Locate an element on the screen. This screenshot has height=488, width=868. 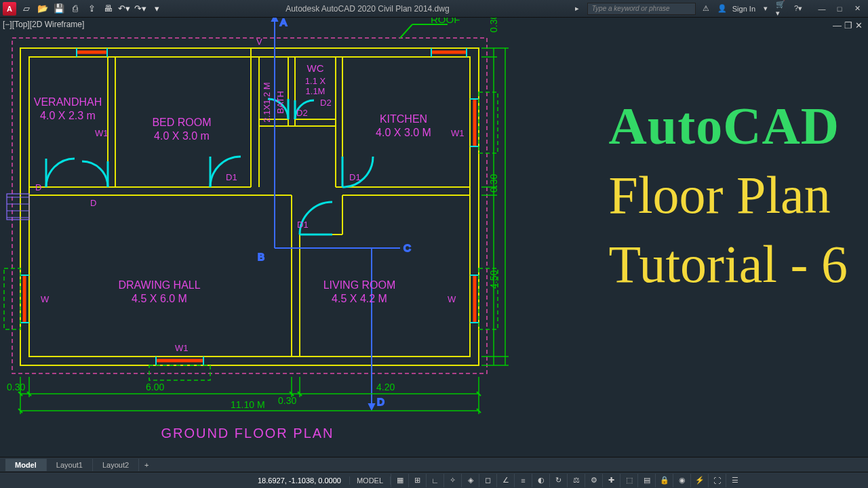
window-title: Autodesk AutoCAD 2020 Civil Plan 2014.dw… is located at coordinates (368, 9).